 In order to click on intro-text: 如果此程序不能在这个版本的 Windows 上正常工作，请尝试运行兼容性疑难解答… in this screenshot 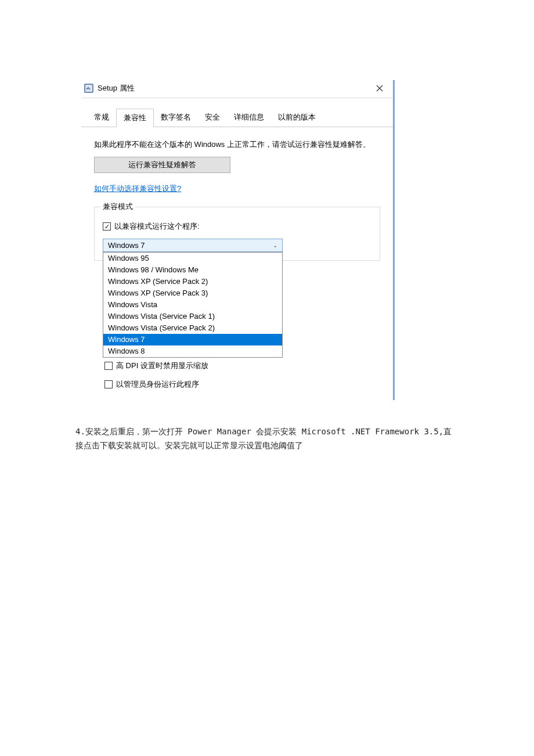, I will do `click(237, 144)`.